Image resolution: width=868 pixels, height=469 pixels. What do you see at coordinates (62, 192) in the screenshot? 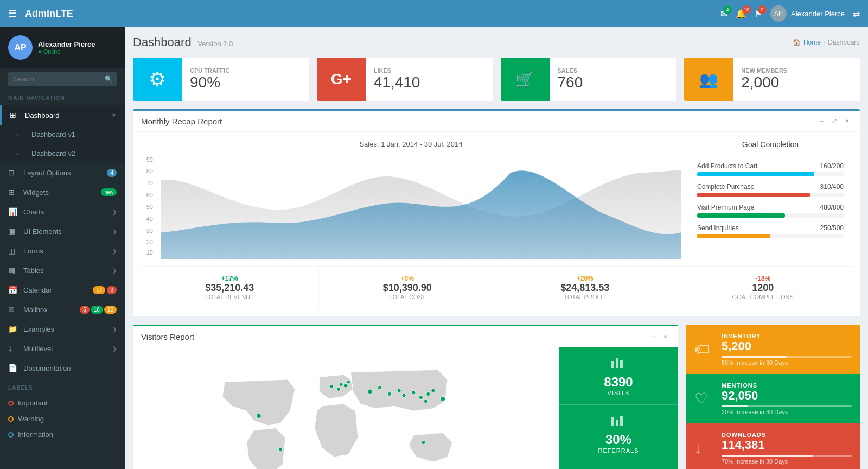
I see `sidebar-item-widgets: ⊞ Widgets new` at bounding box center [62, 192].